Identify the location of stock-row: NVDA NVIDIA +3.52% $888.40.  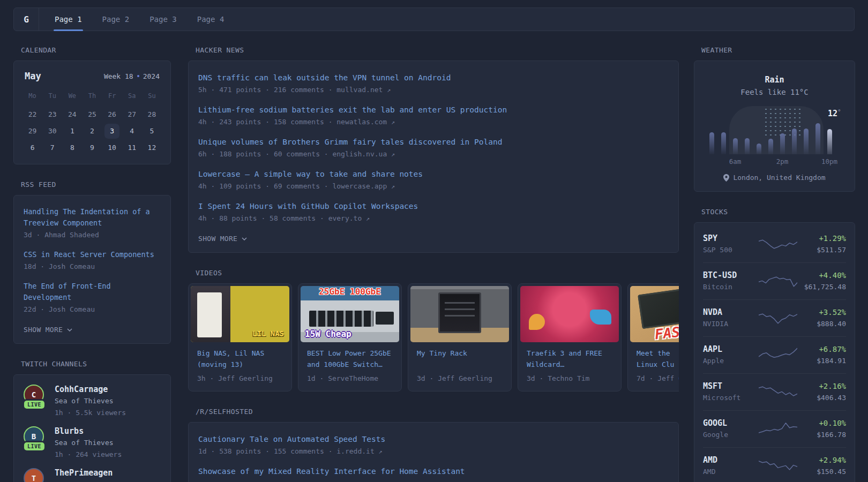
(775, 318).